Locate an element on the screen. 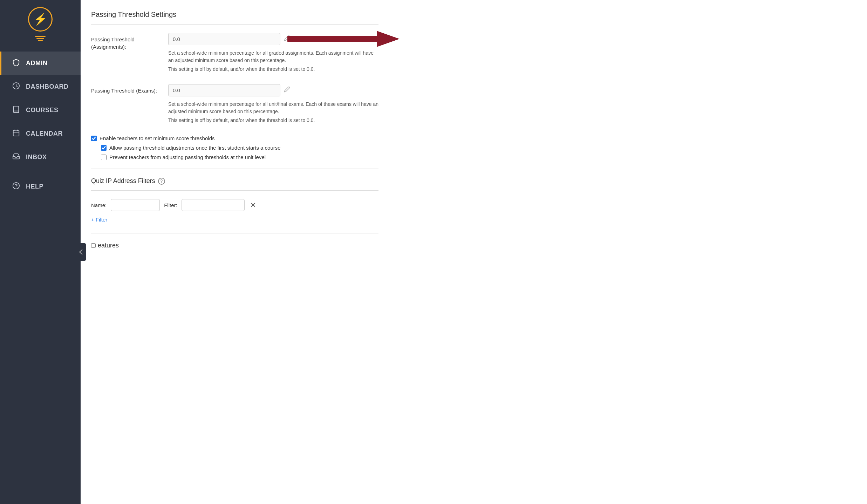 Image resolution: width=867 pixels, height=504 pixels. sidebar-item-dashboard: DASHBOARD is located at coordinates (40, 87).